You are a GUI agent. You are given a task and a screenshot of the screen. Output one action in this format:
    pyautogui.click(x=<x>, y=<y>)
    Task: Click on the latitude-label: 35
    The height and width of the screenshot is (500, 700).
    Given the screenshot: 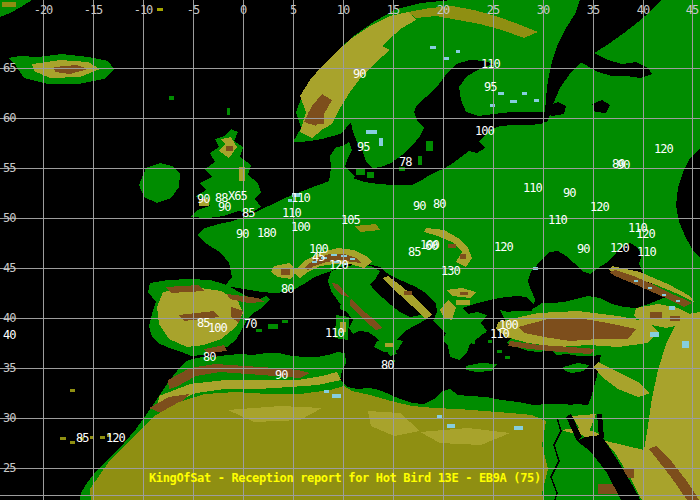 What is the action you would take?
    pyautogui.click(x=9, y=368)
    